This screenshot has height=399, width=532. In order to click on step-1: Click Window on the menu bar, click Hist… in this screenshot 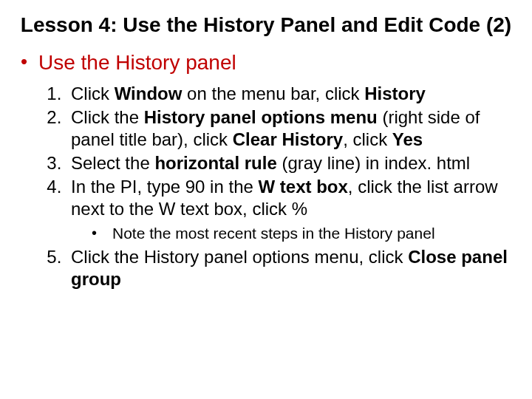, I will do `click(288, 94)`.